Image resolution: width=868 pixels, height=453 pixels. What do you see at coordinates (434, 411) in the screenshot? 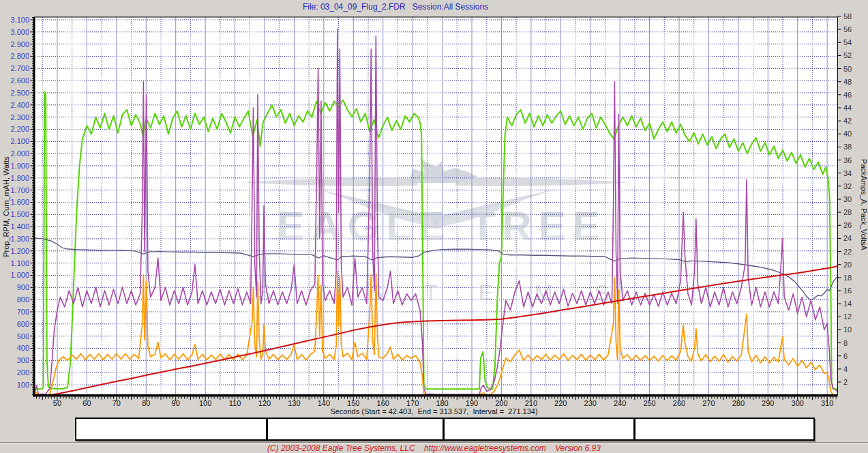
I see `x-axis-title: Seconds (Start = 42.403, End = 313.537, …` at bounding box center [434, 411].